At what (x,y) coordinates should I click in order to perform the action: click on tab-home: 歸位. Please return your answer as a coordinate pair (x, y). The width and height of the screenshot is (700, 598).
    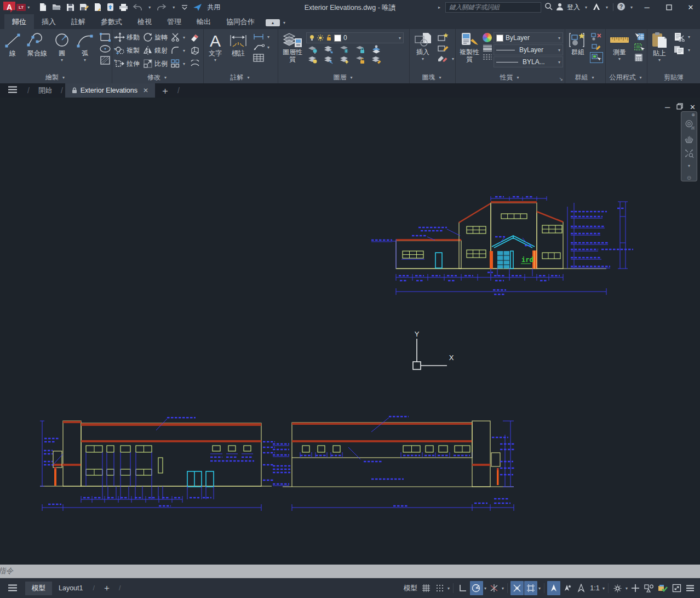
    Looking at the image, I should click on (19, 22).